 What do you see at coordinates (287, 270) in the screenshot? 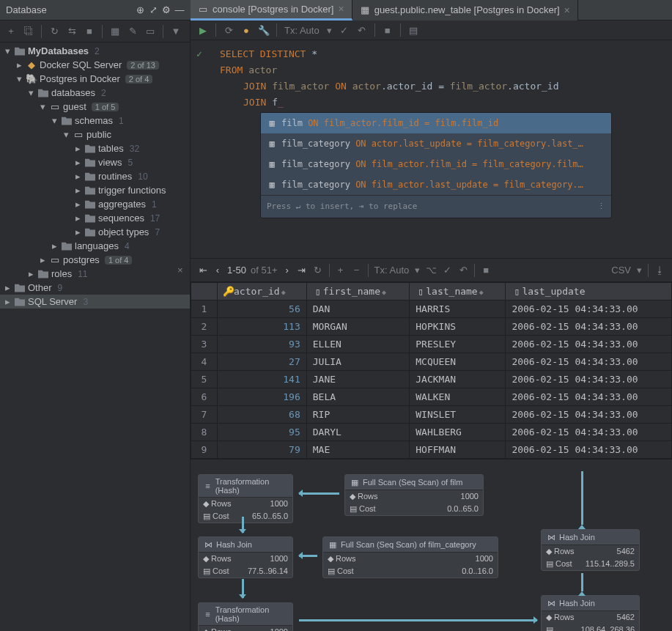
I see `next-page-icon: ›` at bounding box center [287, 270].